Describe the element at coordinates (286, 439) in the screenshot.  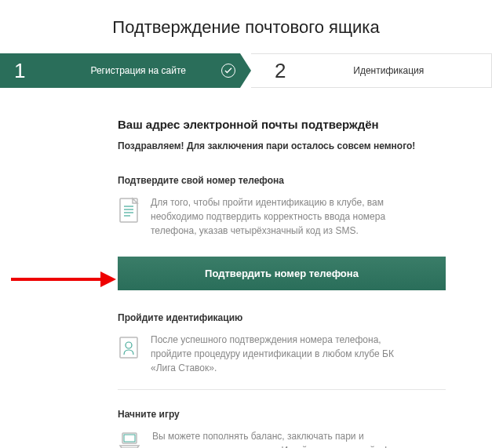
I see `section-play-text: Вы можете пополнять баланс, заключать па…` at that location.